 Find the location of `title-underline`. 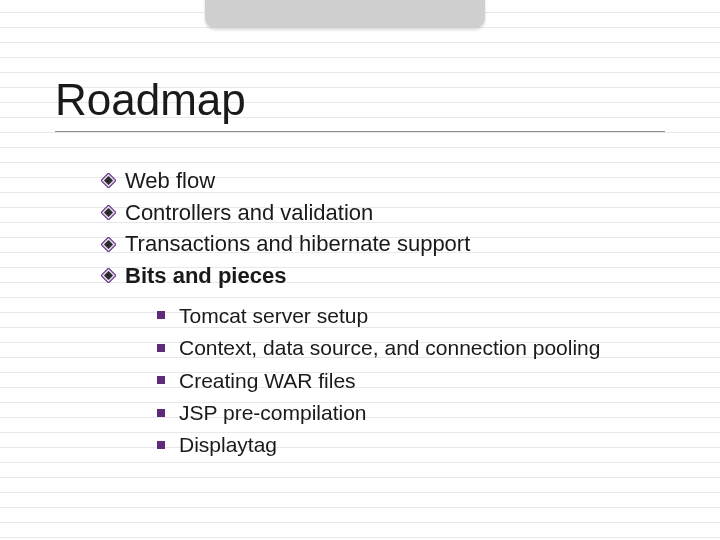

title-underline is located at coordinates (360, 132).